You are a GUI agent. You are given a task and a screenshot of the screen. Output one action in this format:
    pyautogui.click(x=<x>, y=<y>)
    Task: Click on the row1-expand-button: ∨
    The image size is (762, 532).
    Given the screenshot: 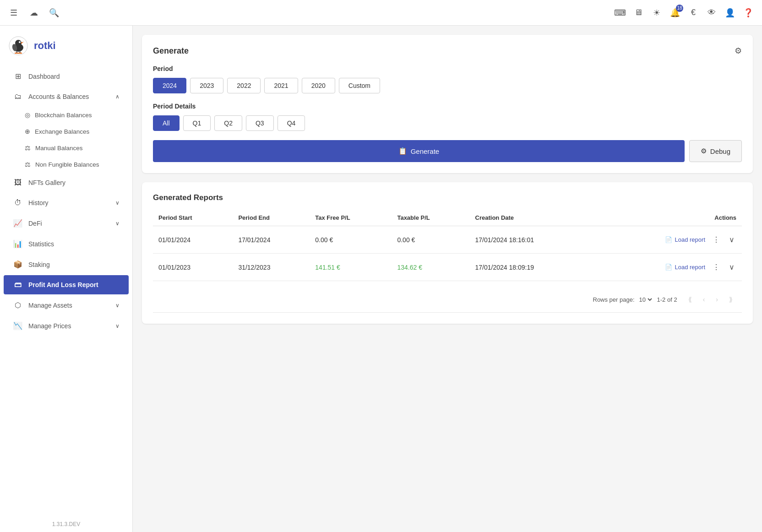 What is the action you would take?
    pyautogui.click(x=732, y=240)
    